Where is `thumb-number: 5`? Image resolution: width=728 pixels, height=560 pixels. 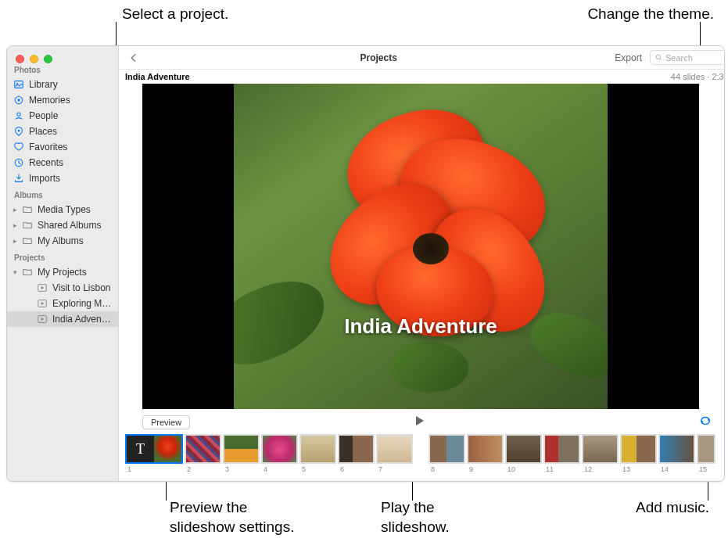 thumb-number: 5 is located at coordinates (303, 469).